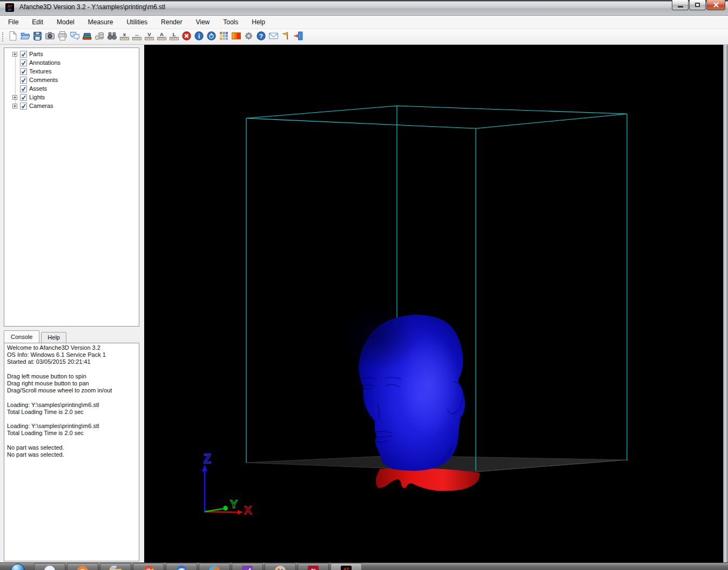 The width and height of the screenshot is (728, 570). Describe the element at coordinates (15, 97) in the screenshot. I see `expander-lights` at that location.